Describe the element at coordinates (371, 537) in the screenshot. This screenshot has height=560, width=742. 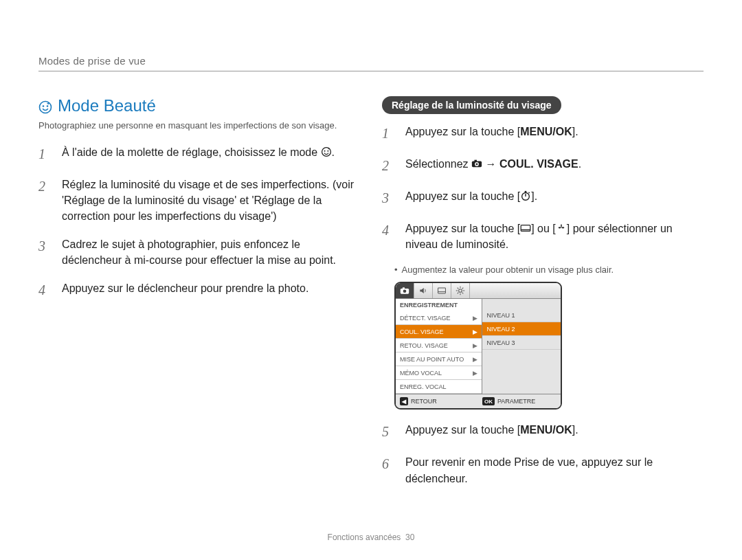
I see `page-footer: Fonctions avancées 30` at that location.